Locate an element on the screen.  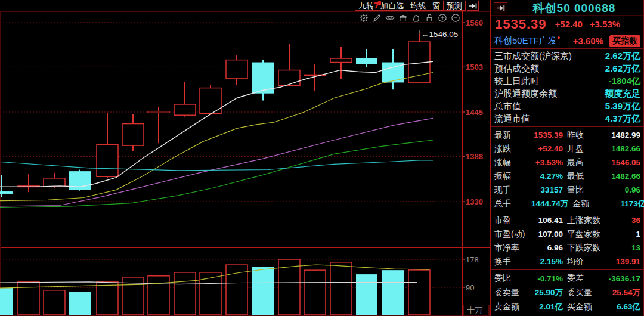
forecast-button: 预测 is located at coordinates (454, 6).